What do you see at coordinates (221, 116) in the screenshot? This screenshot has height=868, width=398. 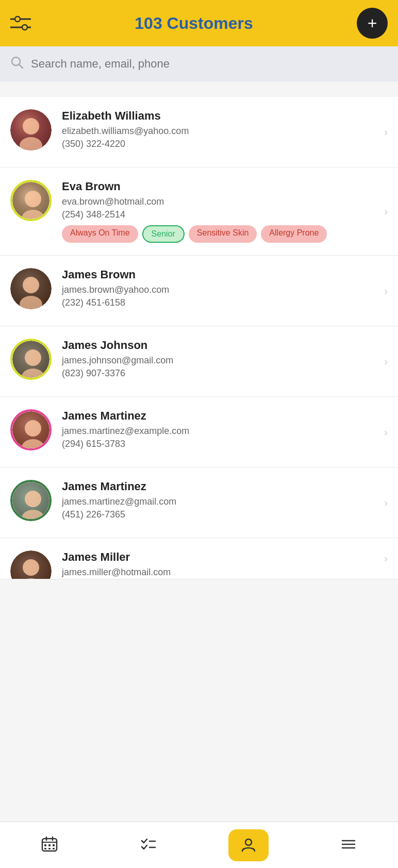 I see `customer-name: Elizabeth Williams` at bounding box center [221, 116].